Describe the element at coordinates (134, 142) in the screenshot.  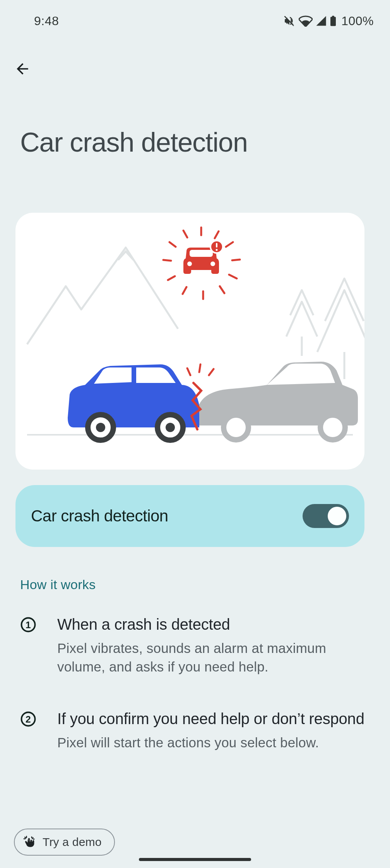
I see `page-title: Car crash detection` at that location.